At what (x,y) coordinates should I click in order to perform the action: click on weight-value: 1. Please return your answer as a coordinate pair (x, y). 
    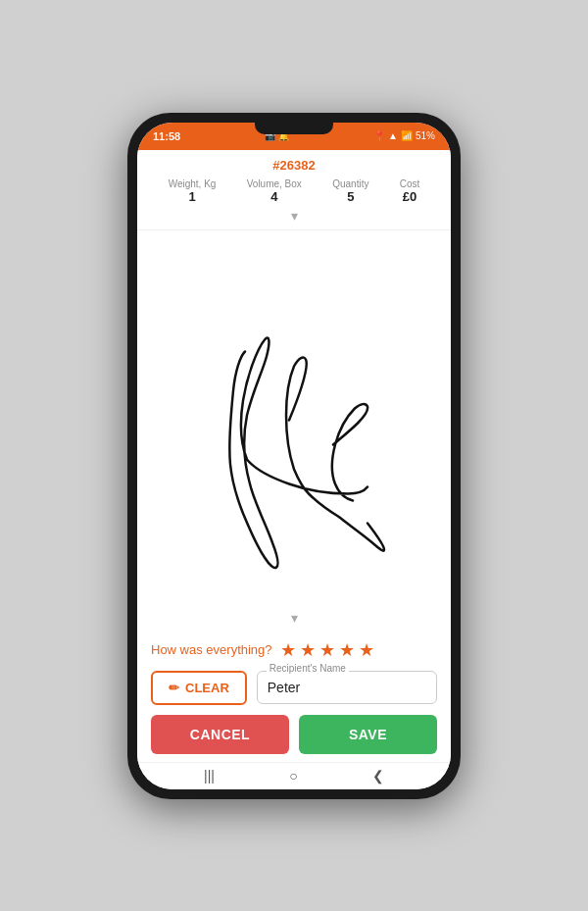
    Looking at the image, I should click on (192, 196).